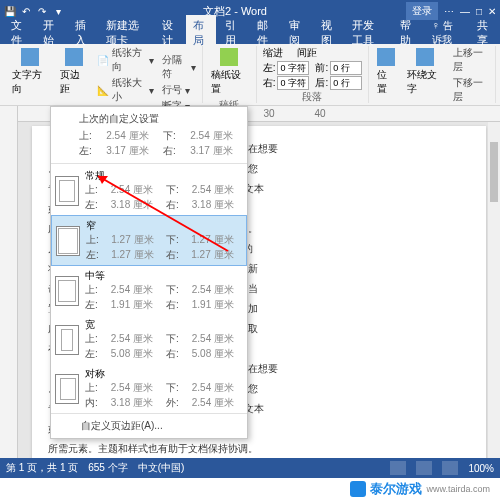 The height and width of the screenshot is (500, 500). Describe the element at coordinates (250, 75) in the screenshot. I see `ribbon: 文字方向 页边距 📄 纸张方向 ▾ 📐 纸张大小 ▾ ▤ 分栏 ▾ 分隔符 ▾ …` at that location.